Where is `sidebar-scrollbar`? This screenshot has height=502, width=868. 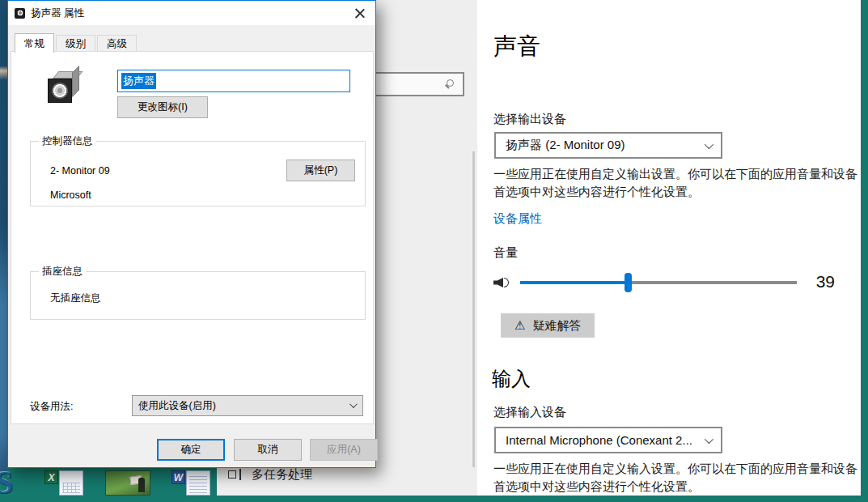
sidebar-scrollbar is located at coordinates (474, 309).